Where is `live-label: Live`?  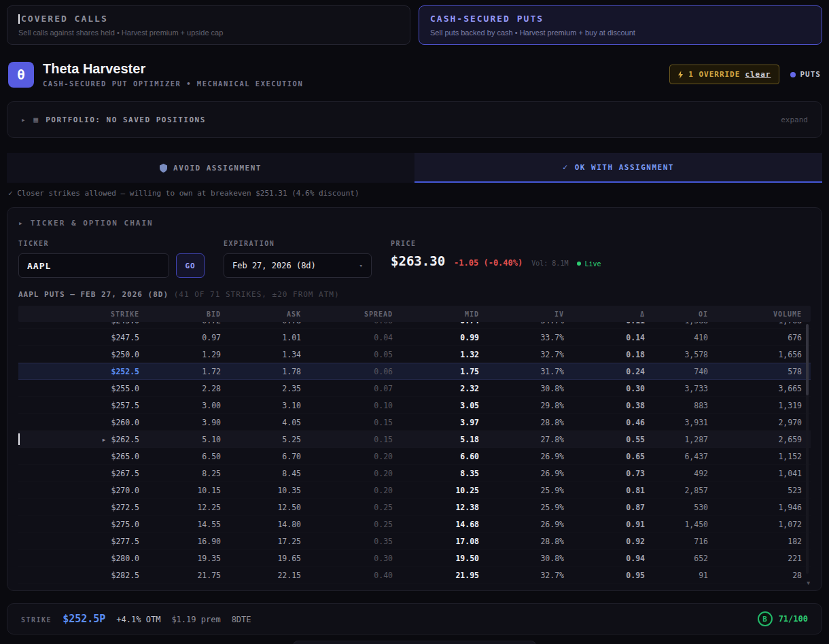 live-label: Live is located at coordinates (593, 264).